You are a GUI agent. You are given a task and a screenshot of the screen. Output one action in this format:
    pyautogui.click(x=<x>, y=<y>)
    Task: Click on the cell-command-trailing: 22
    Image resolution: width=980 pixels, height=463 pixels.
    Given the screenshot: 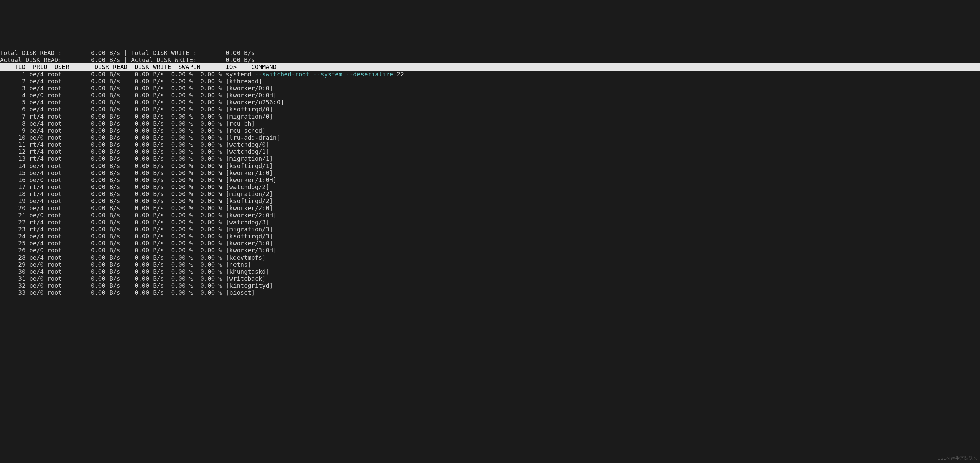 What is the action you would take?
    pyautogui.click(x=399, y=74)
    